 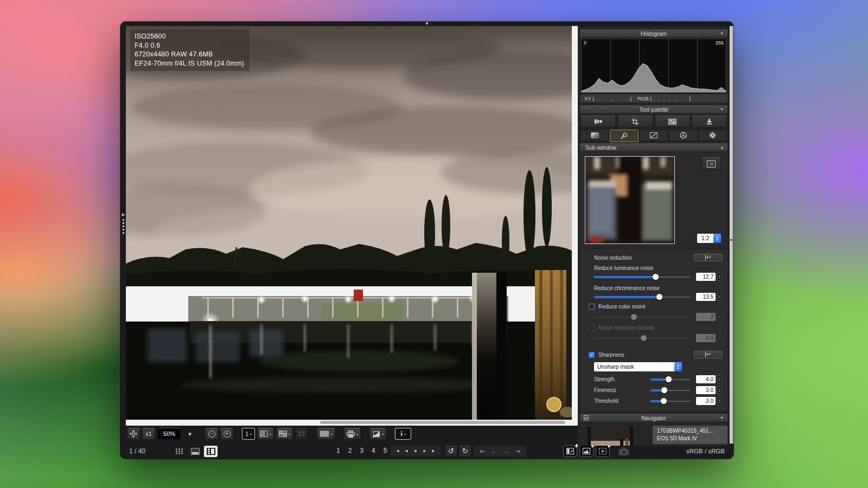 What do you see at coordinates (654, 136) in the screenshot?
I see `tone-adjustment-tab` at bounding box center [654, 136].